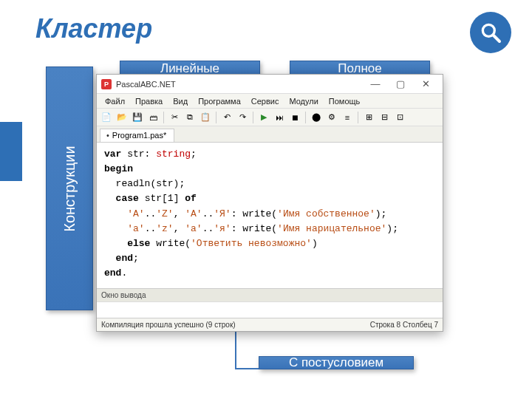 The height and width of the screenshot is (399, 532). What do you see at coordinates (139, 135) in the screenshot?
I see `tab-label: Program1.pas*` at bounding box center [139, 135].